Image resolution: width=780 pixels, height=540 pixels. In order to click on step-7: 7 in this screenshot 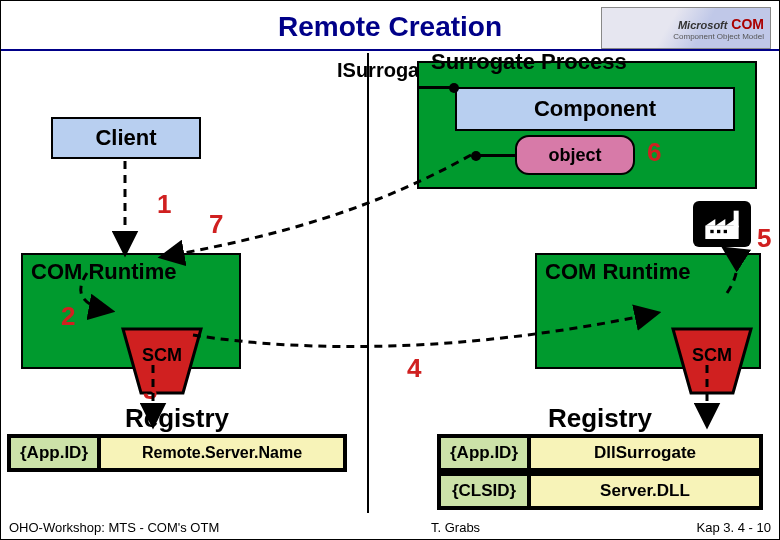, I will do `click(216, 224)`.